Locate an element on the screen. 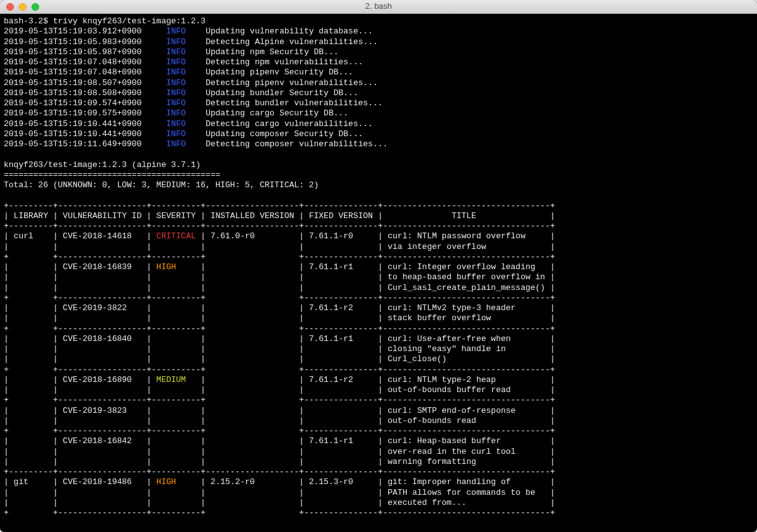  window-controls is located at coordinates (20, 7).